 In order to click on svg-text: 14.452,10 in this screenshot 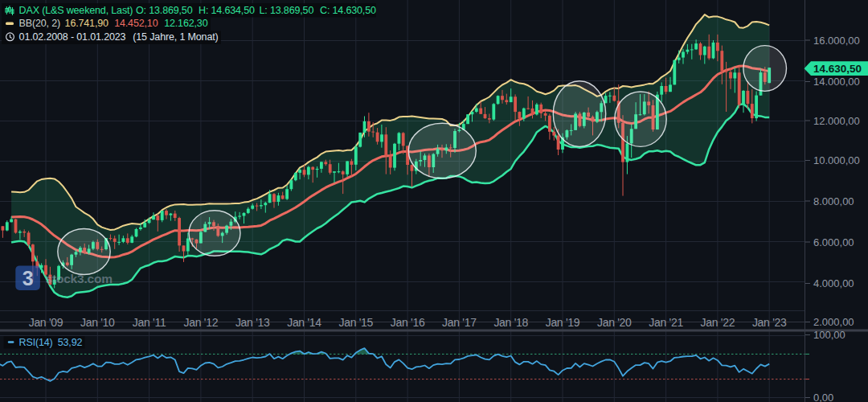, I will do `click(136, 23)`.